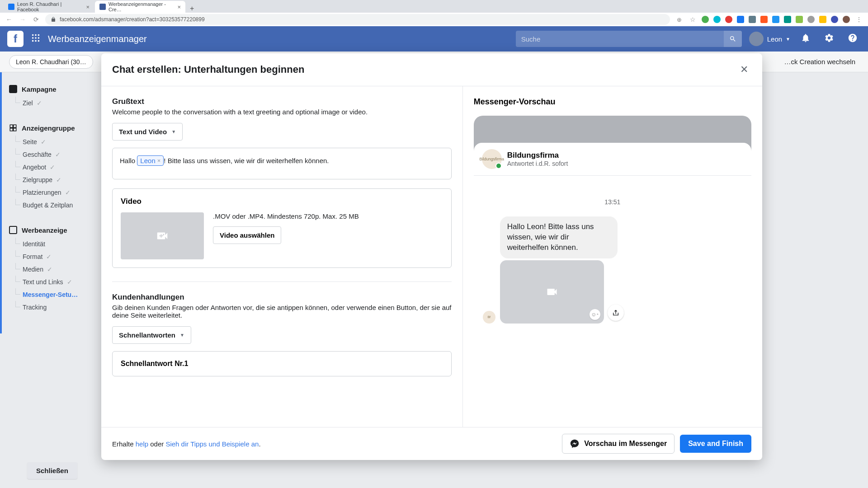  I want to click on facebook-header: f Werbeanzeigenmanager Leon ▼, so click(434, 39).